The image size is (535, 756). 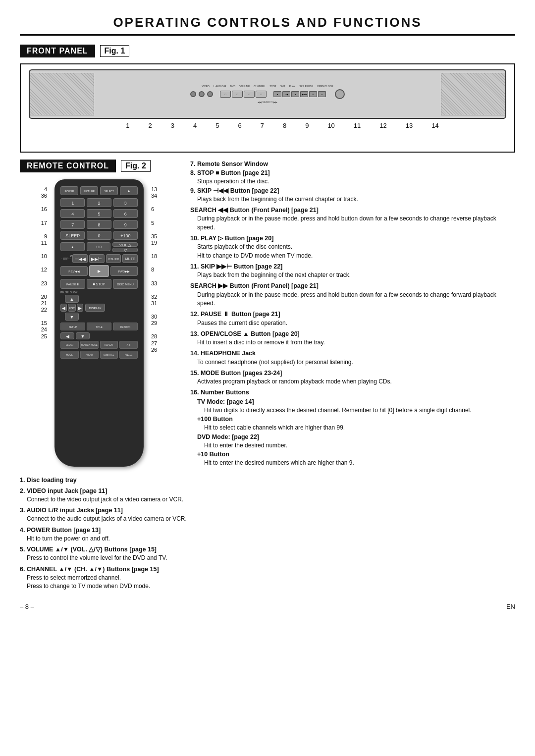 What do you see at coordinates (300, 94) in the screenshot?
I see `fp-transport-buttons: ■ ⊣◀ ▶ ▶▶⊢ ⏸ ▲` at bounding box center [300, 94].